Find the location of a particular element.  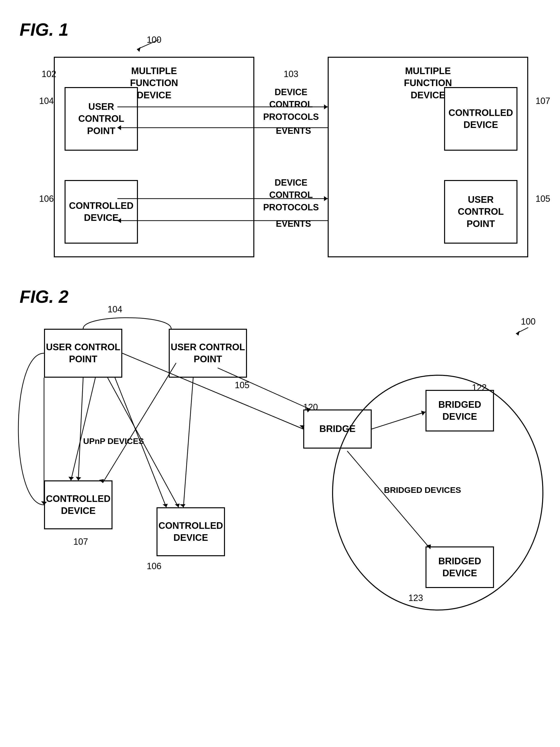

cd-bottom-left-box: CONTROLLEDDEVICE is located at coordinates (101, 212).